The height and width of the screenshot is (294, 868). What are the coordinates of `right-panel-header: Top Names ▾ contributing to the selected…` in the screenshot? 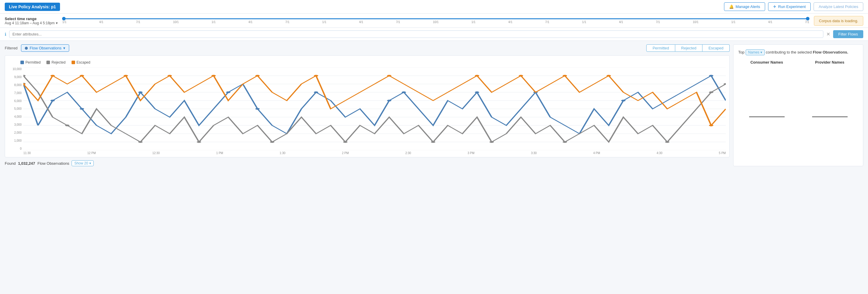 It's located at (798, 53).